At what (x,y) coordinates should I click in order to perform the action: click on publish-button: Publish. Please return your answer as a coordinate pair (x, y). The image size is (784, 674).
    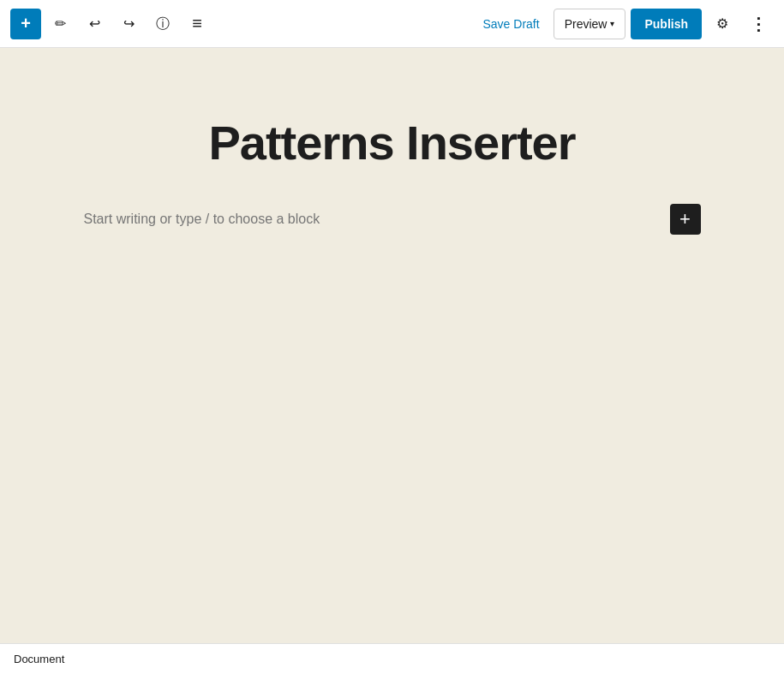
    Looking at the image, I should click on (667, 24).